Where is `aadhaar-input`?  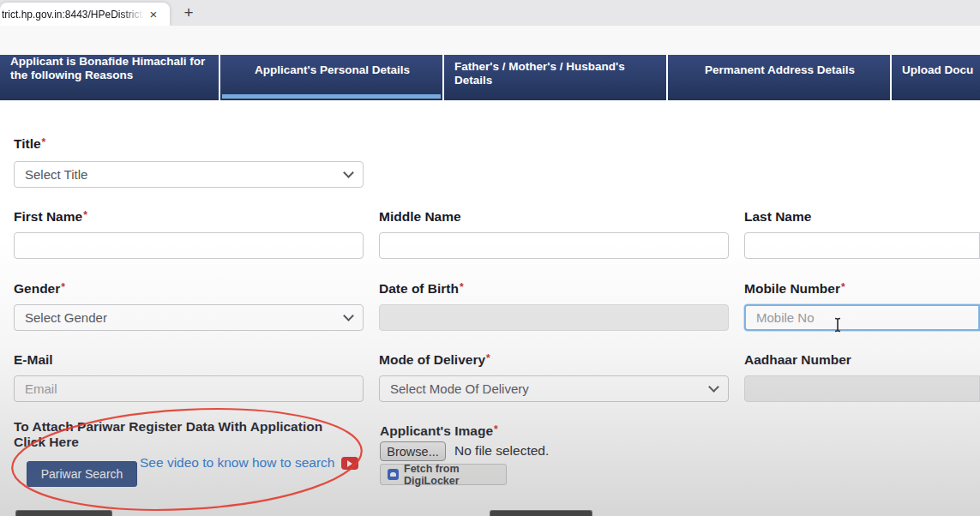 aadhaar-input is located at coordinates (863, 389).